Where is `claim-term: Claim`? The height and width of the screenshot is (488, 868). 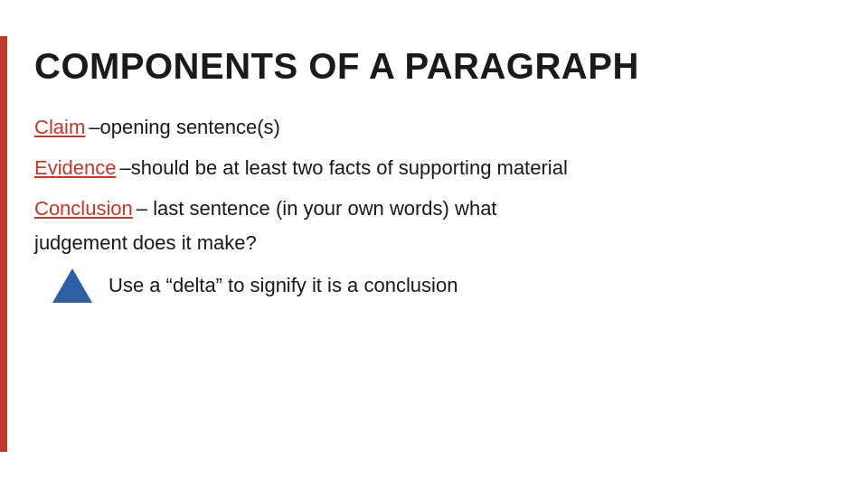
claim-term: Claim is located at coordinates (60, 128).